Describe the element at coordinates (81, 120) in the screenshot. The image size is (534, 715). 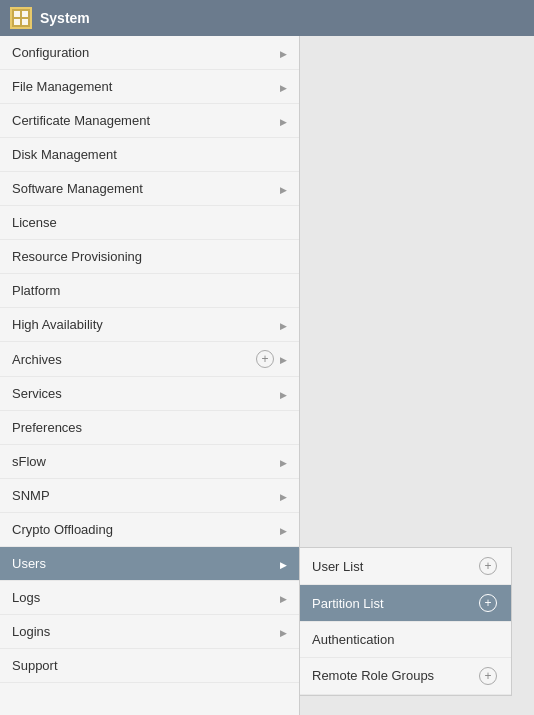
I see `menu-label-certificate-management: Certificate Management` at that location.